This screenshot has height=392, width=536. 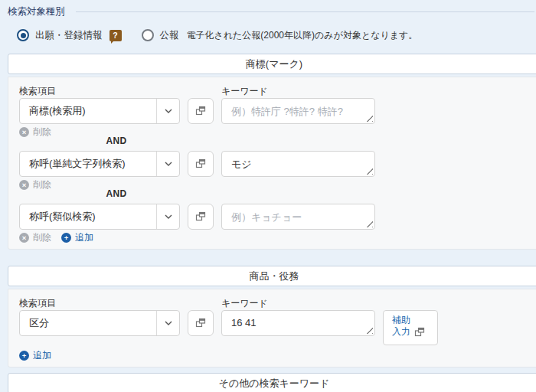 What do you see at coordinates (272, 383) in the screenshot?
I see `section-other: その他の検索キーワード` at bounding box center [272, 383].